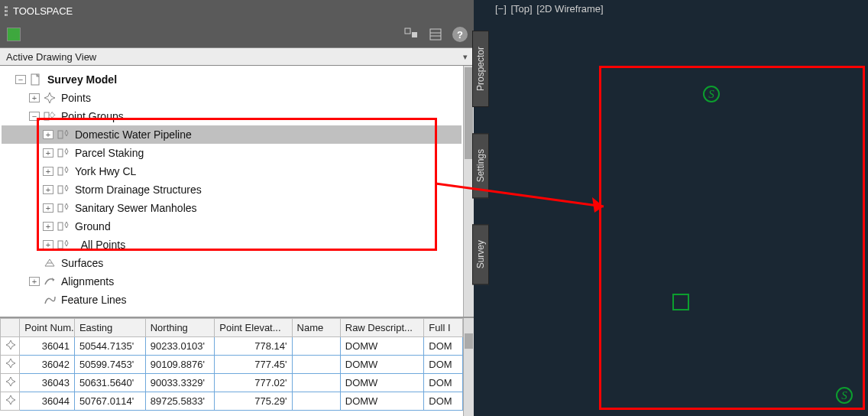  What do you see at coordinates (237, 34) in the screenshot?
I see `toolspace-toolbar: ?` at bounding box center [237, 34].